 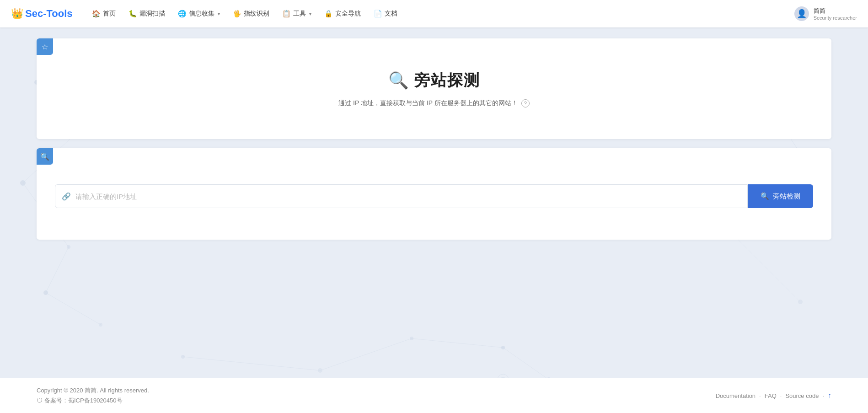 What do you see at coordinates (93, 396) in the screenshot?
I see `footer-left: Copyright © 2020 简简. All rights reserved…` at bounding box center [93, 396].